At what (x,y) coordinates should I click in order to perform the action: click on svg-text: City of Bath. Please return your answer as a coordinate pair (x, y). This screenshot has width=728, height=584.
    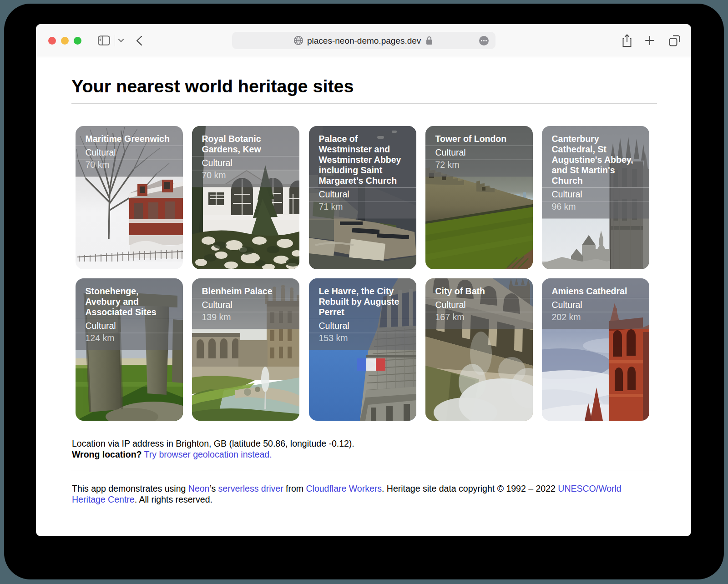
    Looking at the image, I should click on (460, 291).